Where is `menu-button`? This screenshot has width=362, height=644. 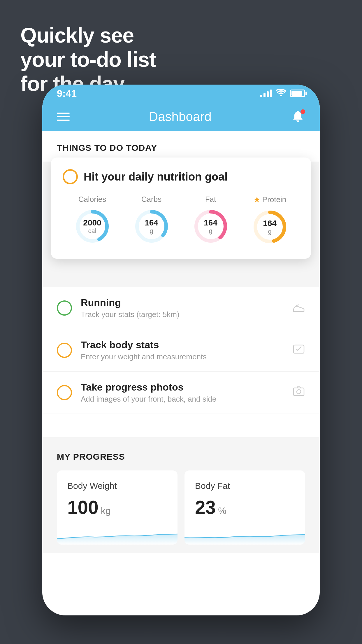 menu-button is located at coordinates (63, 117).